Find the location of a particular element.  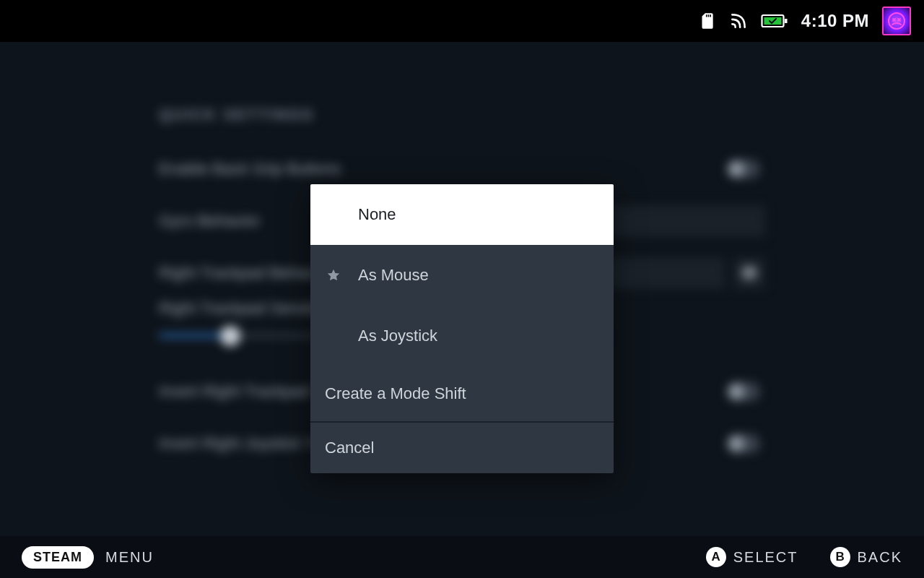

hint-a-select: A SELECT is located at coordinates (752, 557).